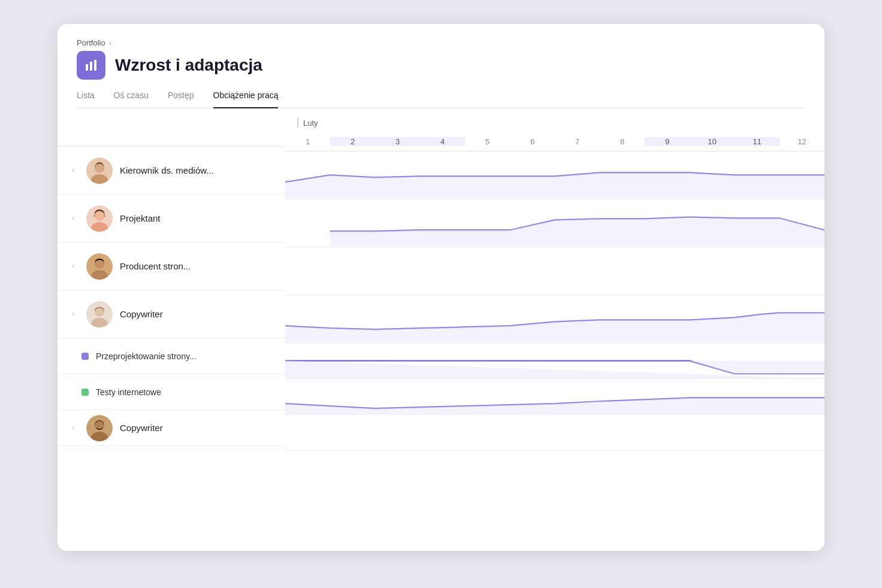 The image size is (882, 588). Describe the element at coordinates (75, 170) in the screenshot. I see `chevron-icon: ›` at that location.